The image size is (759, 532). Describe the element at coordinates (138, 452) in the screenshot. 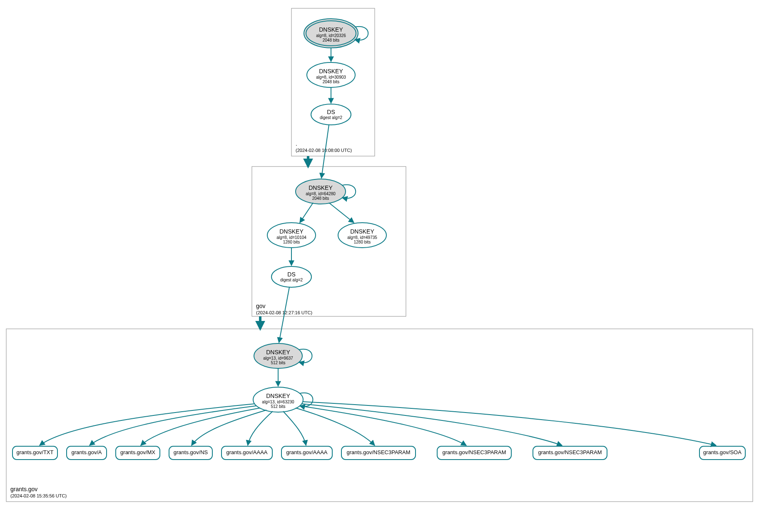

I see `svg-text: grants.gov/MX` at that location.